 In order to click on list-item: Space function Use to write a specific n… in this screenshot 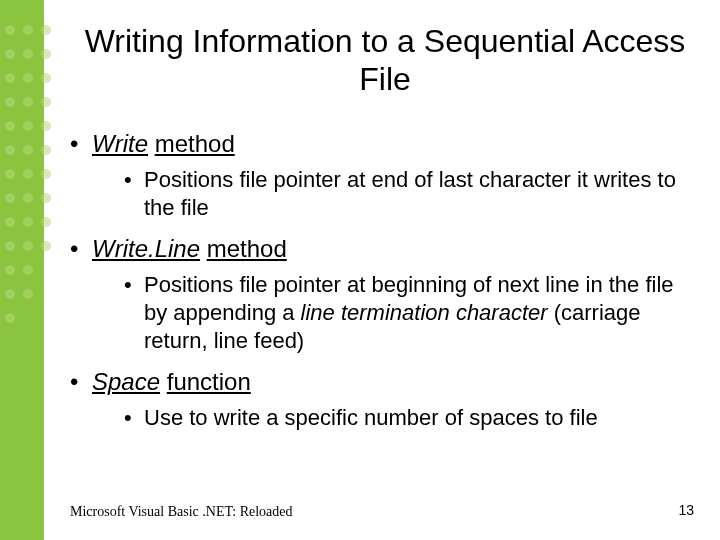, I will do `click(385, 400)`.